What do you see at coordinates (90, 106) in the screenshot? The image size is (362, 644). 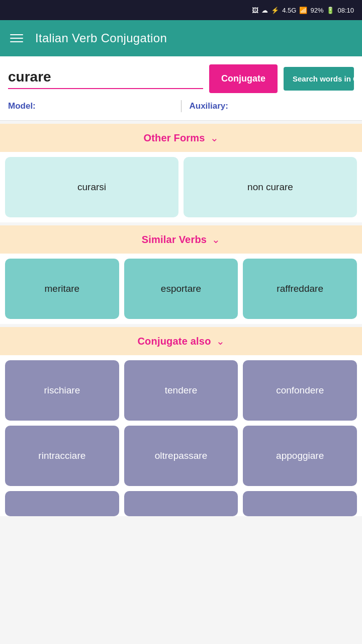 I see `model-label: Model:` at bounding box center [90, 106].